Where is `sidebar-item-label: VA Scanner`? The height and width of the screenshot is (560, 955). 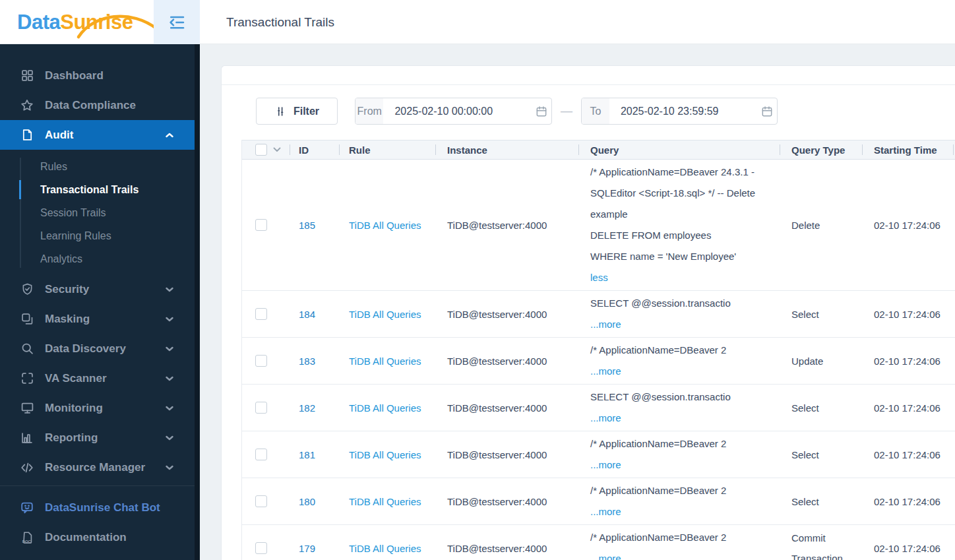
sidebar-item-label: VA Scanner is located at coordinates (76, 379).